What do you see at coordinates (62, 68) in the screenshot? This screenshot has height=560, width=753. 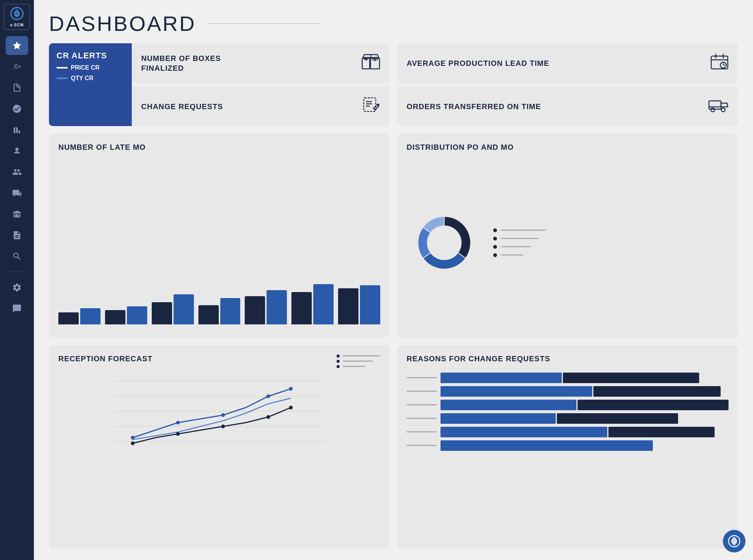 I see `price-line` at bounding box center [62, 68].